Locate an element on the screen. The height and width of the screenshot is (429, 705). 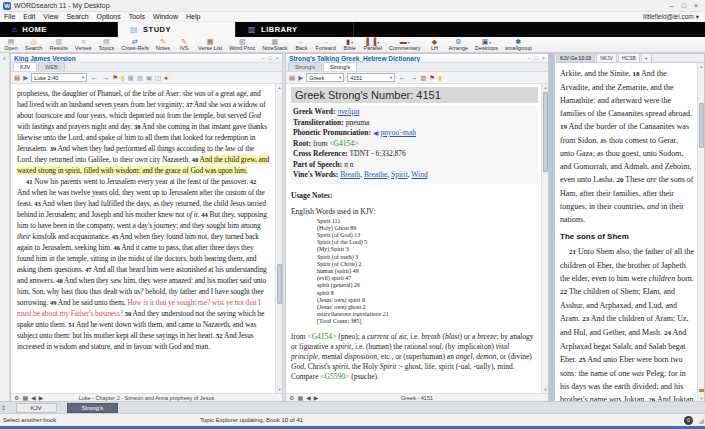
menu-search: Search is located at coordinates (77, 16).